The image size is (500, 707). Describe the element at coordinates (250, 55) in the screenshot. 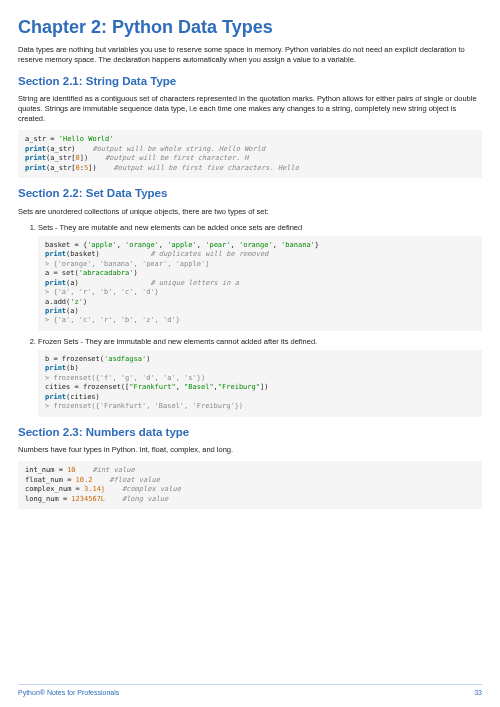

I see `intro-paragraph: Data types are nothing but variables you…` at that location.